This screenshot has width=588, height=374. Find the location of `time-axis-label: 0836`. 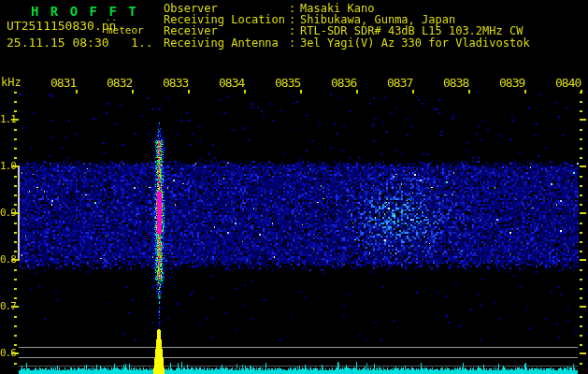

time-axis-label: 0836 is located at coordinates (344, 82).